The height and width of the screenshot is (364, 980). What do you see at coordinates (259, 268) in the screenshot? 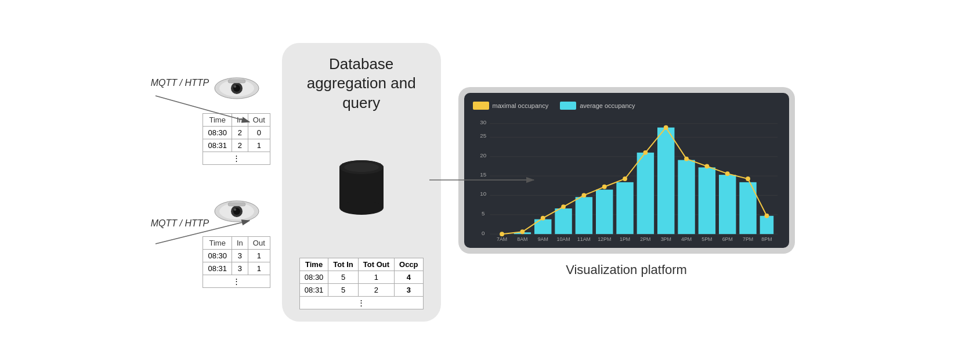
I see `s2-r2-out: 1` at bounding box center [259, 268].